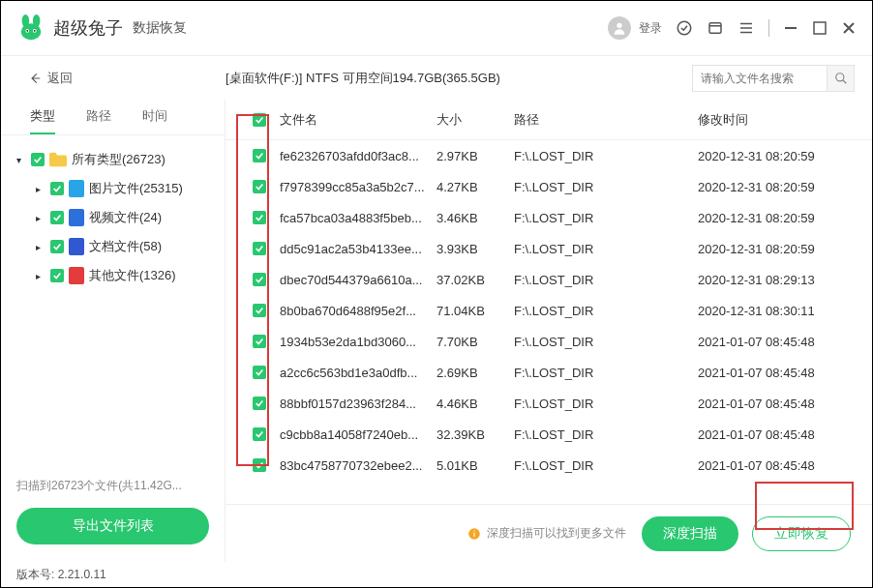 This screenshot has width=873, height=588. Describe the element at coordinates (112, 189) in the screenshot. I see `tree-item: ▸ 图片文件(25315)` at that location.